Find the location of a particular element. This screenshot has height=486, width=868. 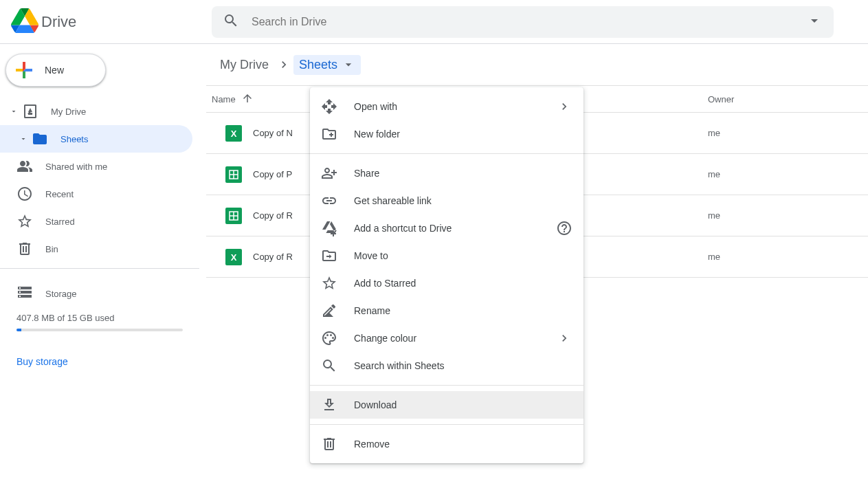

menu-item-label: New folder is located at coordinates (463, 134).